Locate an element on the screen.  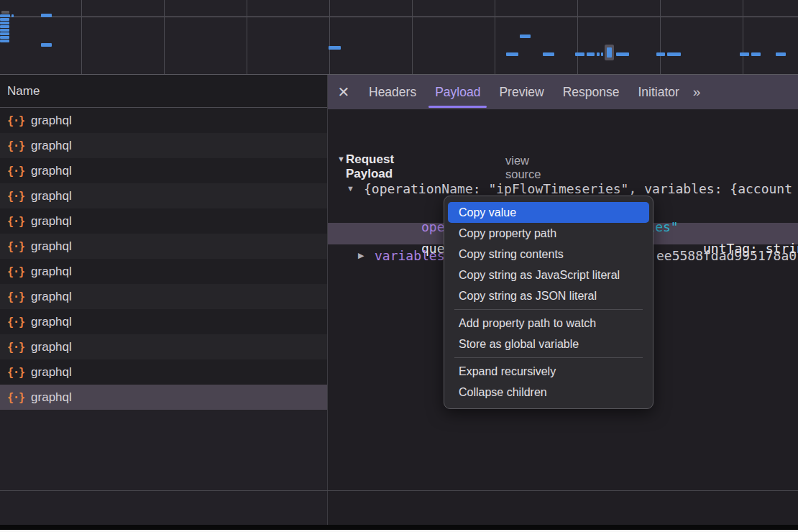
view-source-link: view source is located at coordinates (523, 168).